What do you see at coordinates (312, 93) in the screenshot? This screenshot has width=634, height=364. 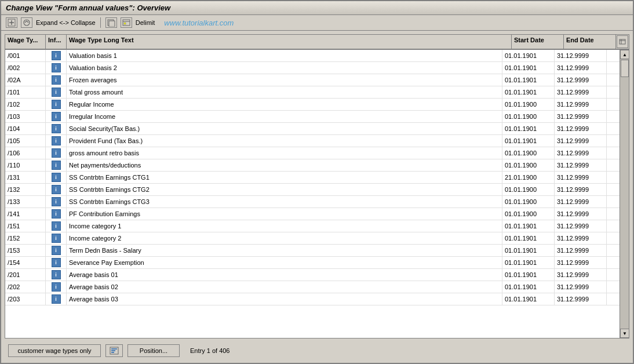 I see `table-row: /101 i Total gross amount 01.01.1901 31.…` at bounding box center [312, 93].